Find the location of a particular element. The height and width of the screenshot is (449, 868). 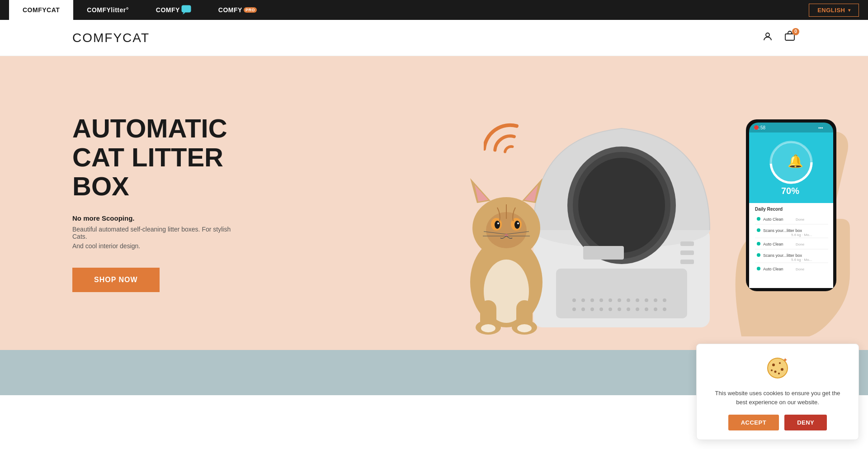

cookie-message: This website uses cookies to ensure you … is located at coordinates (778, 392).